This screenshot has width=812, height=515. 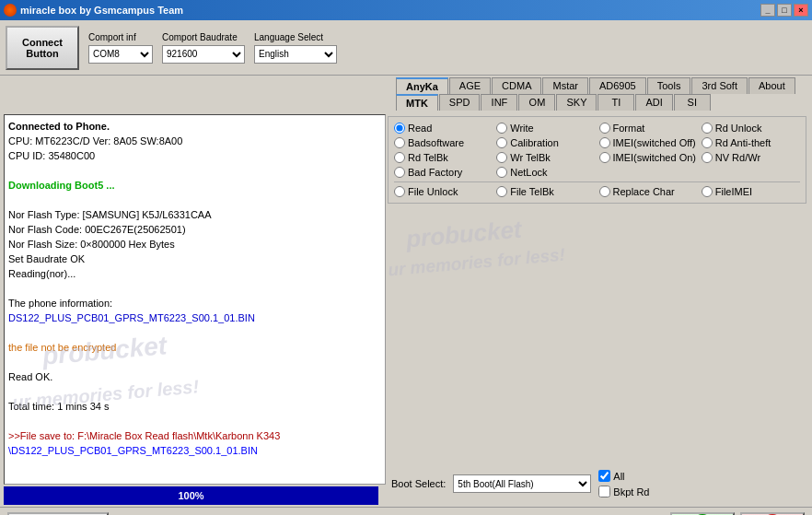 I want to click on boot-select: 5th Boot(All Flash), so click(x=522, y=484).